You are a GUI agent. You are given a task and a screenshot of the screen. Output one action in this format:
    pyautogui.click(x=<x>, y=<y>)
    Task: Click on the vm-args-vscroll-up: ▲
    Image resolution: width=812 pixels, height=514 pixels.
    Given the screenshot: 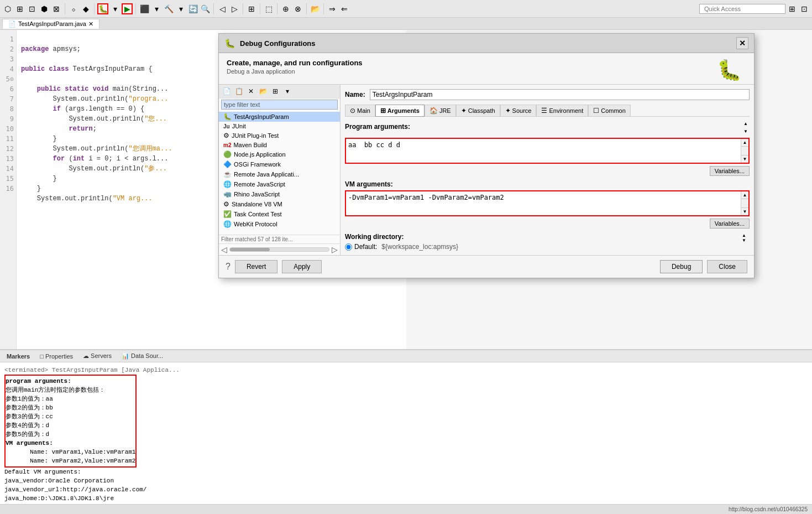 What is the action you would take?
    pyautogui.click(x=745, y=195)
    